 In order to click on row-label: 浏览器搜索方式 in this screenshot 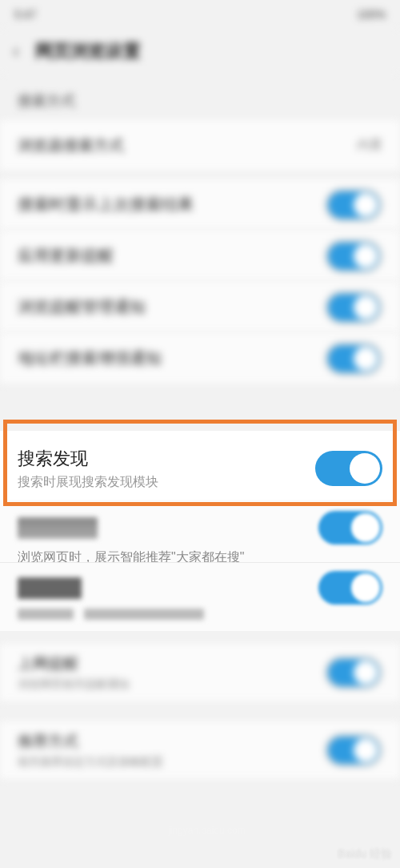, I will do `click(187, 146)`.